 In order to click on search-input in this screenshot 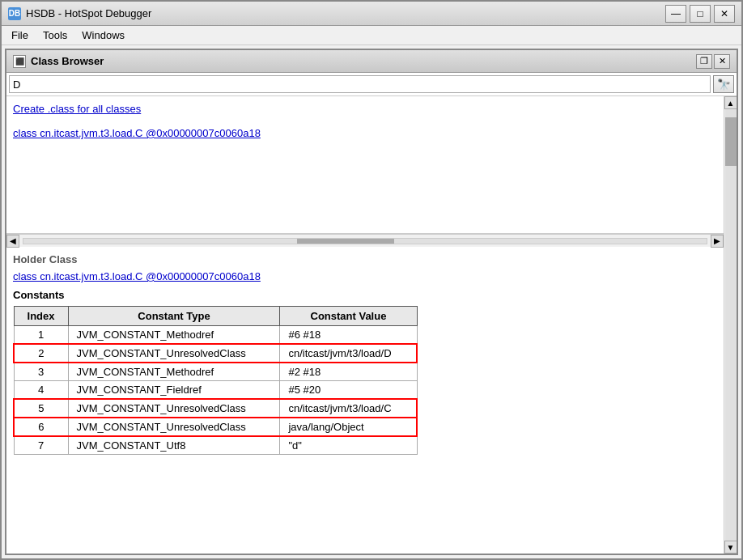, I will do `click(359, 84)`.